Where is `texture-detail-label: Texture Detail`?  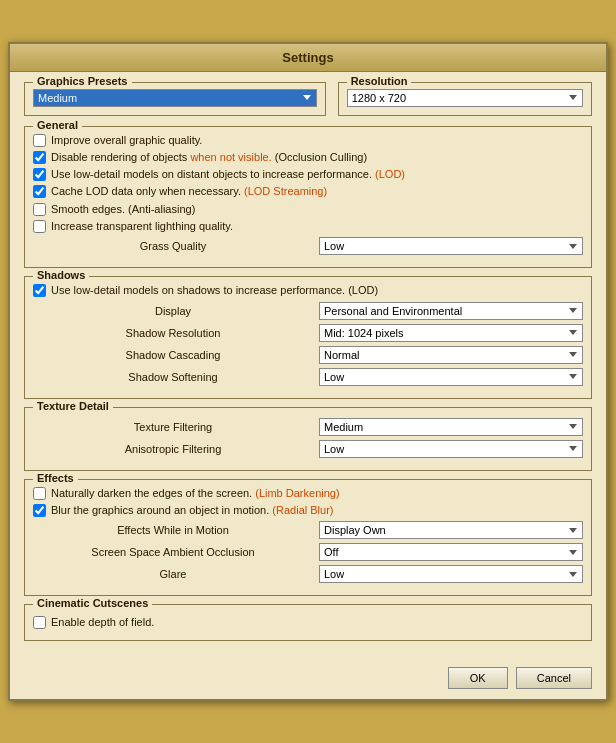
texture-detail-label: Texture Detail is located at coordinates (73, 406).